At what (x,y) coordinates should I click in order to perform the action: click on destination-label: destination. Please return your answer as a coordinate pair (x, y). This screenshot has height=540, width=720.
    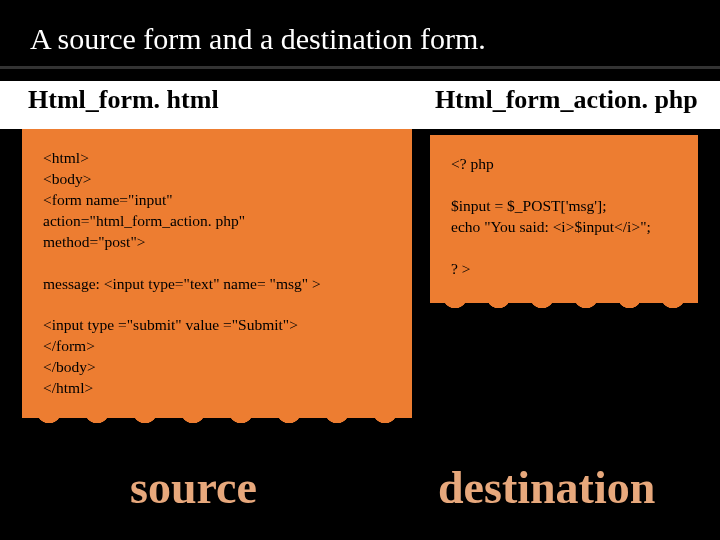
    Looking at the image, I should click on (546, 488).